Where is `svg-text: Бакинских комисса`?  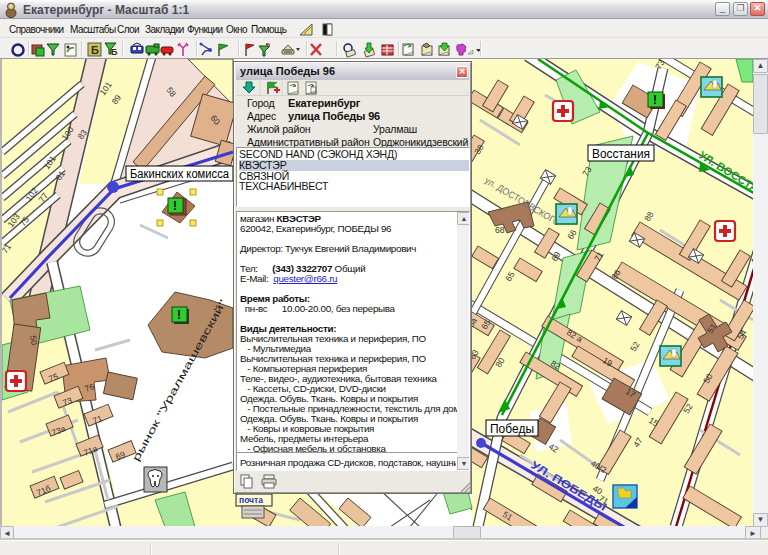 svg-text: Бакинских комисса is located at coordinates (180, 174).